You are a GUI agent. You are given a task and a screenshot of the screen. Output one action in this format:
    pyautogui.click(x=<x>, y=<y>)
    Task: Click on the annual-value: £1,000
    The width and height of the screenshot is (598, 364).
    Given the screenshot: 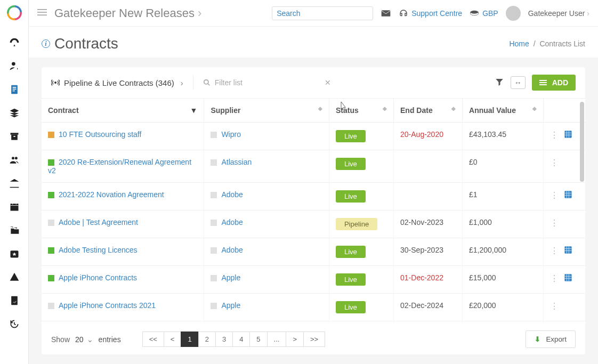 What is the action you would take?
    pyautogui.click(x=503, y=224)
    